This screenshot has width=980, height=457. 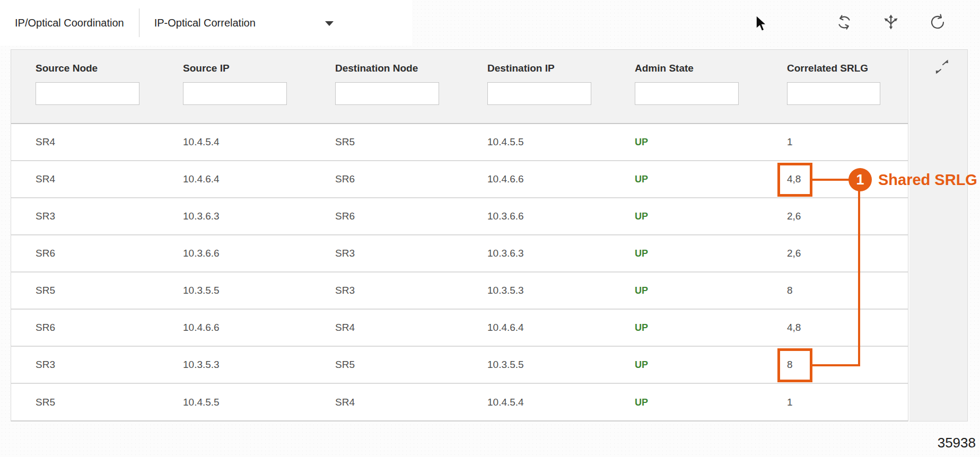 I want to click on column-label: Source Node, so click(x=97, y=68).